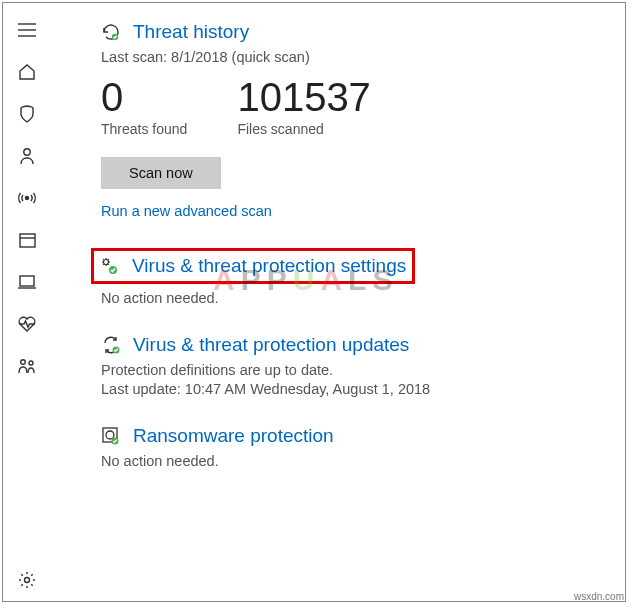 The image size is (632, 608). What do you see at coordinates (27, 473) in the screenshot?
I see `sidebar-spacer` at bounding box center [27, 473].